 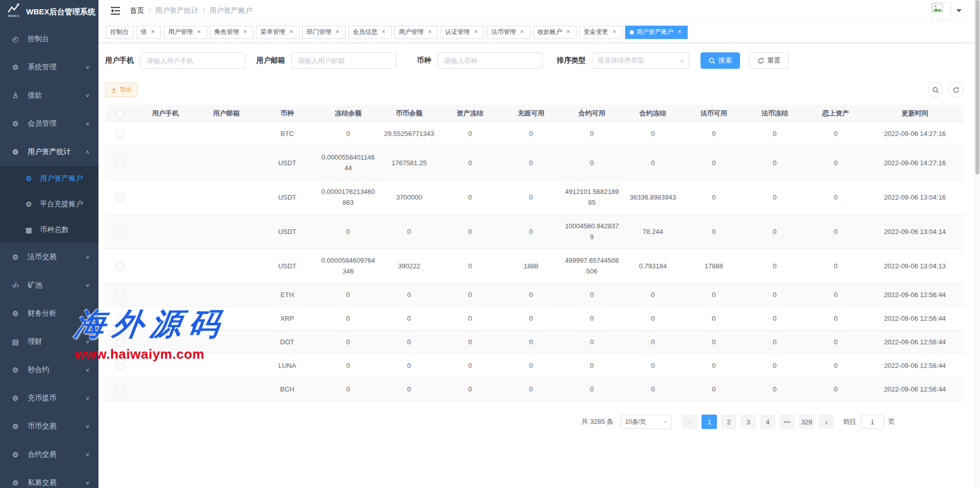 I want to click on avatar, so click(x=941, y=11).